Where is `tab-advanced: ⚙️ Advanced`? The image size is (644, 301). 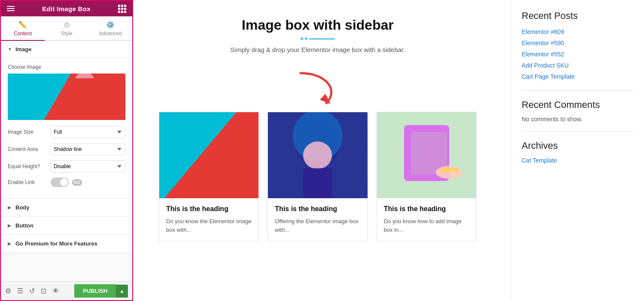 tab-advanced: ⚙️ Advanced is located at coordinates (110, 28).